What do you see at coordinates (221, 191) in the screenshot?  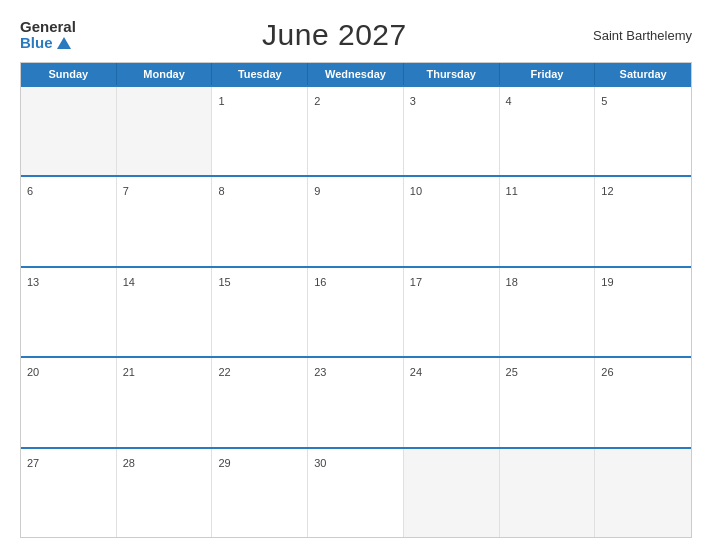 I see `date-number: 8` at bounding box center [221, 191].